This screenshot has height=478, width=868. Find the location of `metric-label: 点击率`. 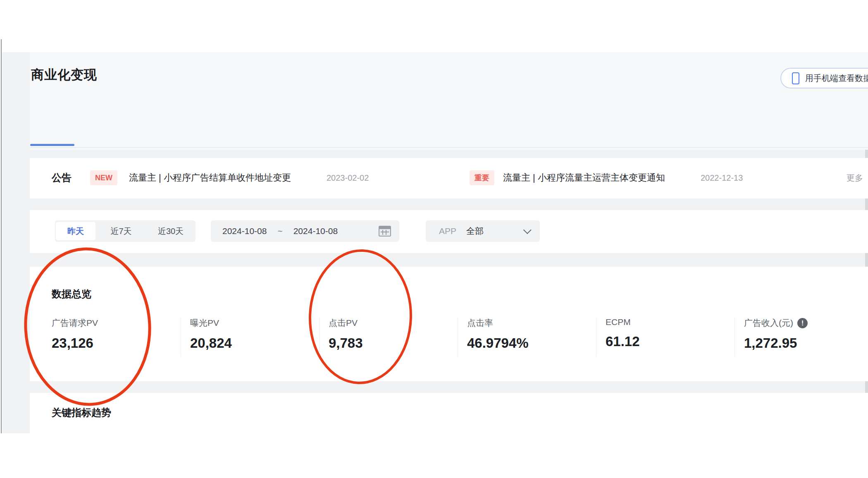

metric-label: 点击率 is located at coordinates (533, 323).